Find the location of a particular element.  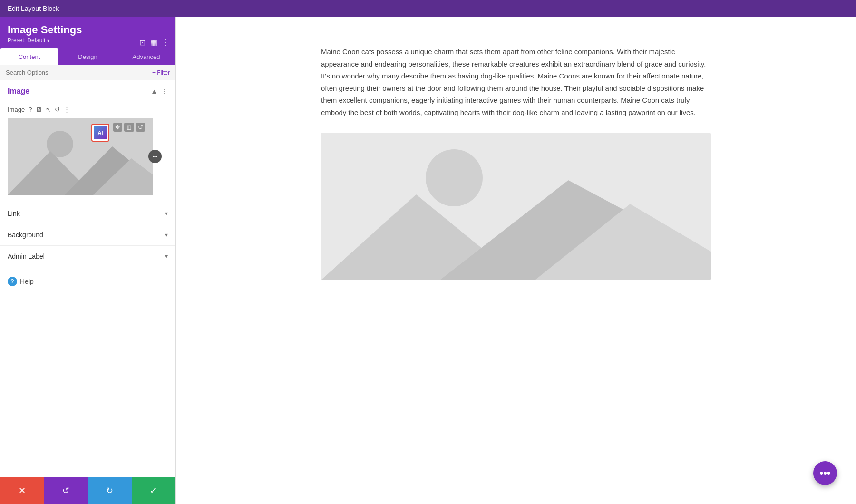

tab-design: Design is located at coordinates (88, 57).